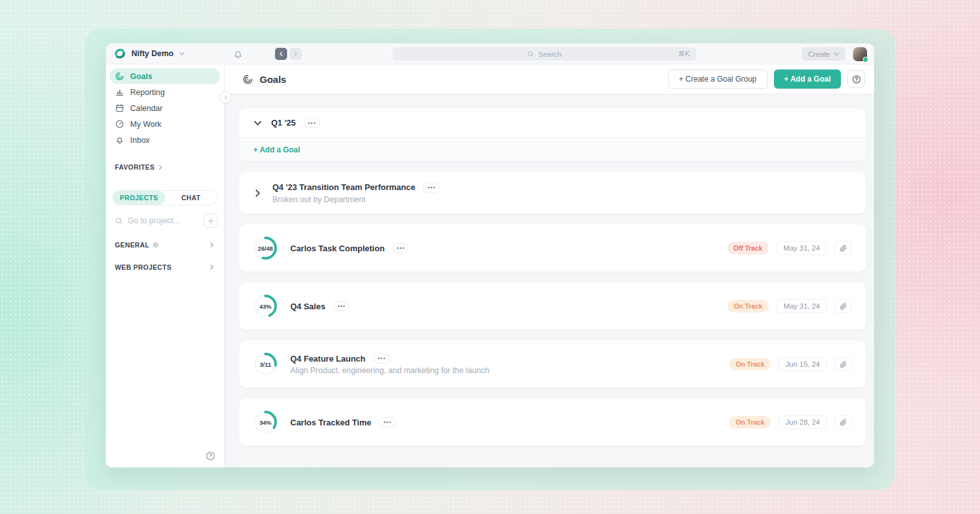 This screenshot has height=514, width=980. I want to click on page-title-wrap: Goals, so click(264, 79).